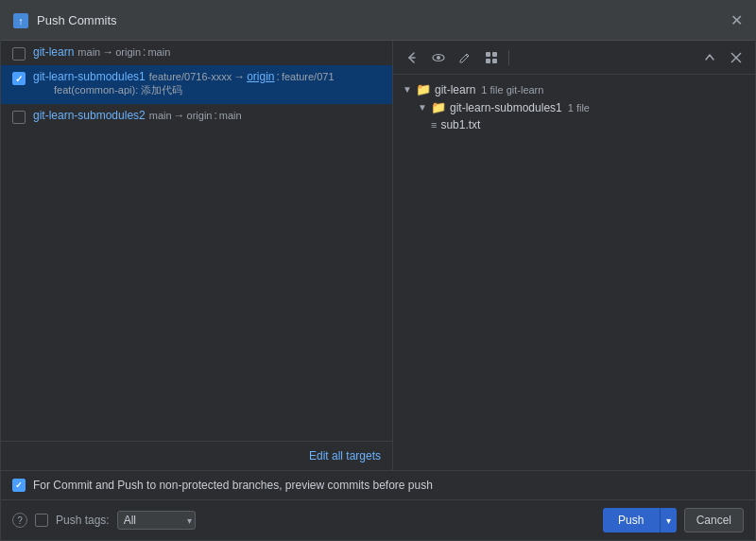  Describe the element at coordinates (578, 108) in the screenshot. I see `tree-badge-submodules1: 1 file` at that location.